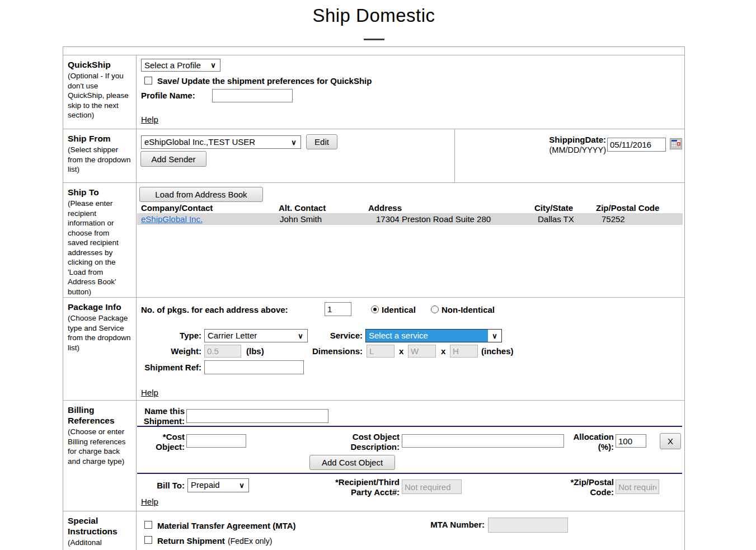 This screenshot has width=756, height=550. Describe the element at coordinates (216, 441) in the screenshot. I see `cost-object-input` at that location.